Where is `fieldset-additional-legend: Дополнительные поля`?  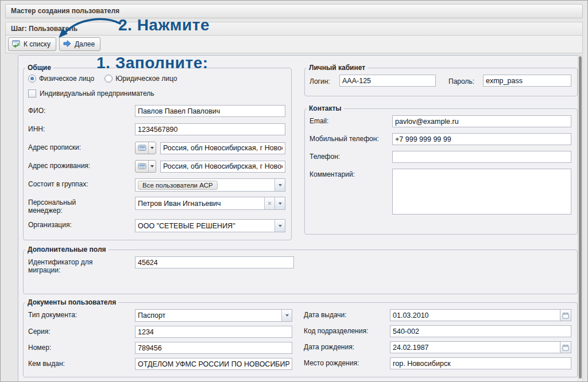 fieldset-additional-legend: Дополнительные поля is located at coordinates (67, 250).